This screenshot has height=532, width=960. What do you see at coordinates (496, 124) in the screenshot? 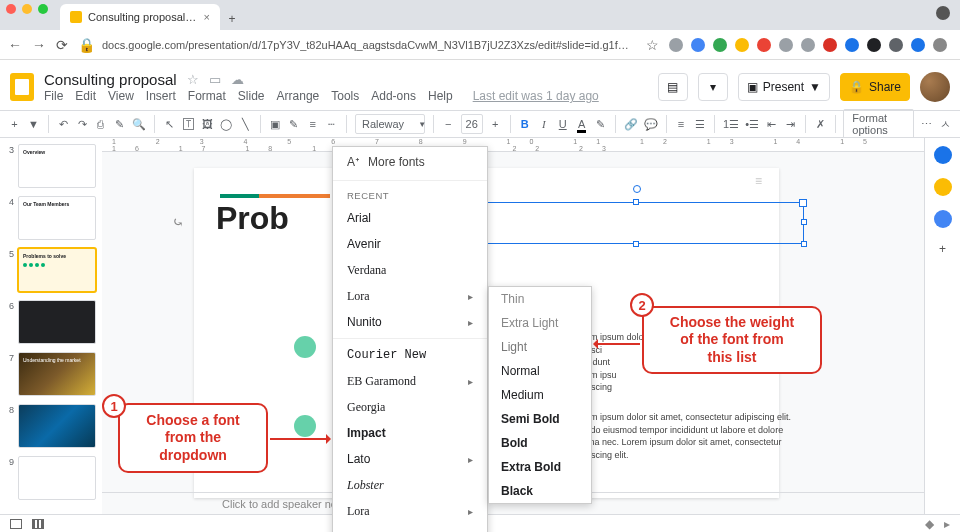
I see `increase-font-icon: +` at bounding box center [496, 124].